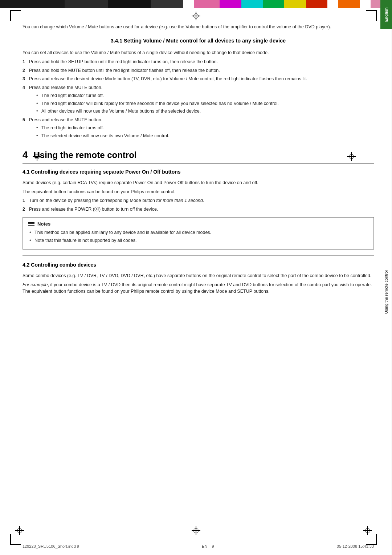 The height and width of the screenshot is (555, 392). Describe the element at coordinates (205, 132) in the screenshot. I see `step-341-5-bullets: The red light indicator turns off. The s…` at that location.